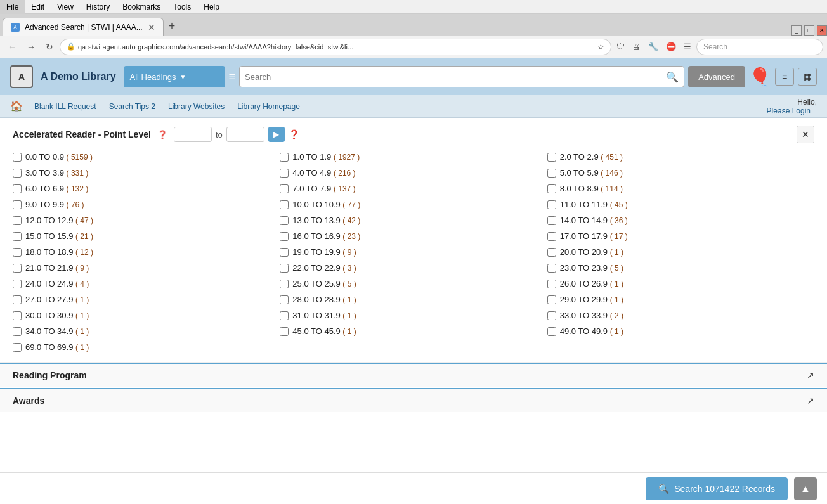 The width and height of the screenshot is (827, 504). What do you see at coordinates (807, 77) in the screenshot?
I see `grid-view-icon: ▦` at bounding box center [807, 77].